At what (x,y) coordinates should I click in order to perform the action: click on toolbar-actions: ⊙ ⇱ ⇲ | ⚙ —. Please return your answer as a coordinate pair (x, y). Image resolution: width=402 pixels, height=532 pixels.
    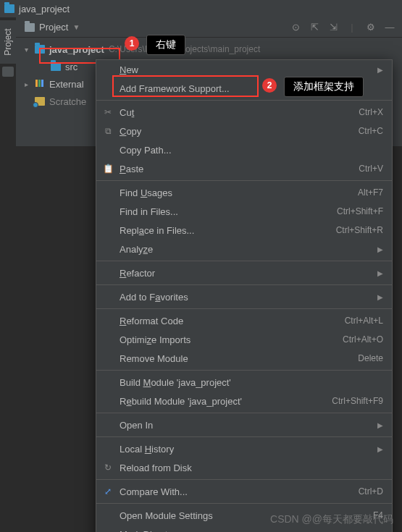
    Looking at the image, I should click on (346, 28).